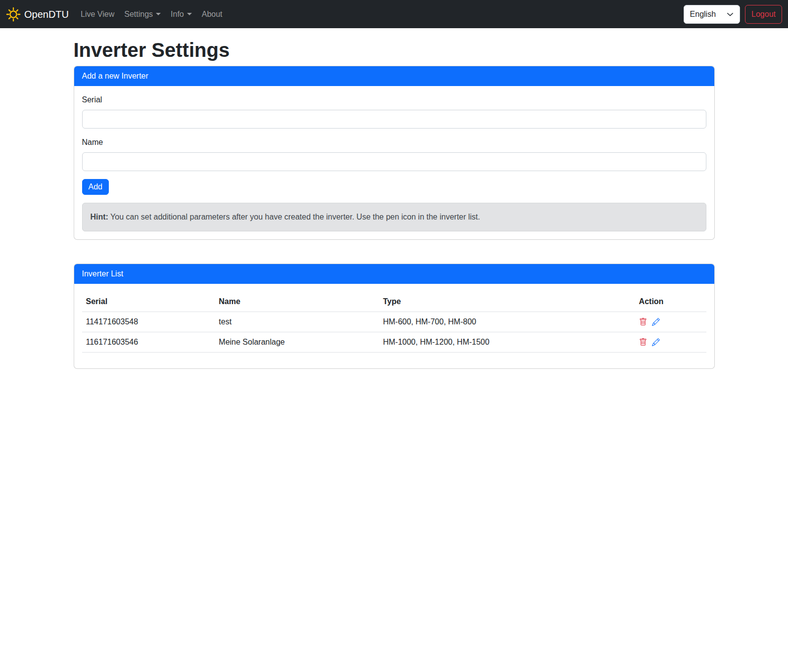  I want to click on table-row: 116171603546 Meine Solaranlage HM-1000, …, so click(394, 342).